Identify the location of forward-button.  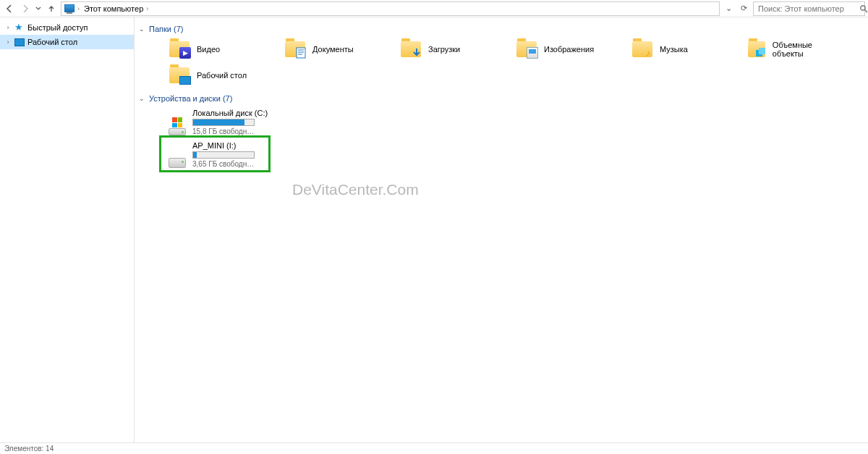
(25, 9).